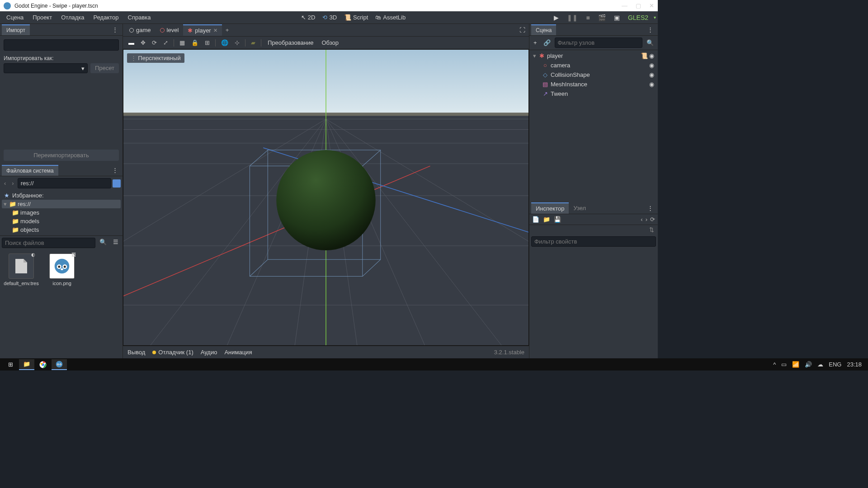 The width and height of the screenshot is (868, 488). What do you see at coordinates (535, 42) in the screenshot?
I see `add-node-button: +` at bounding box center [535, 42].